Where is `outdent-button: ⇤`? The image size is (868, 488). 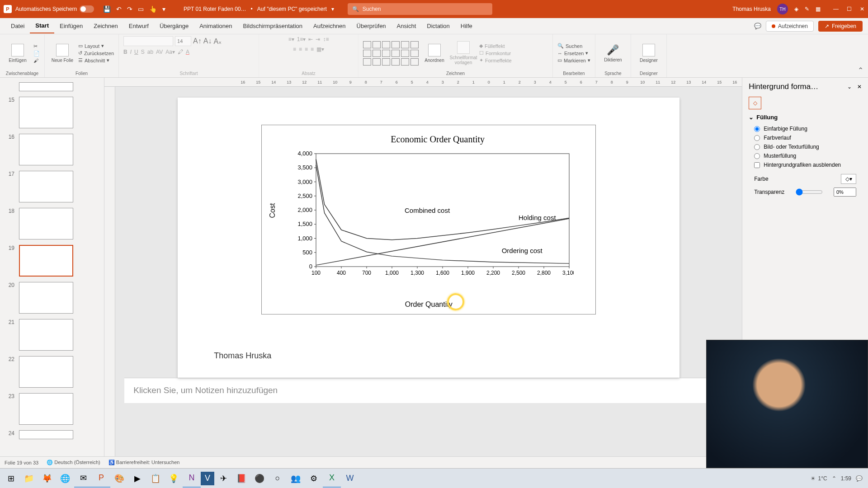 outdent-button: ⇤ is located at coordinates (311, 39).